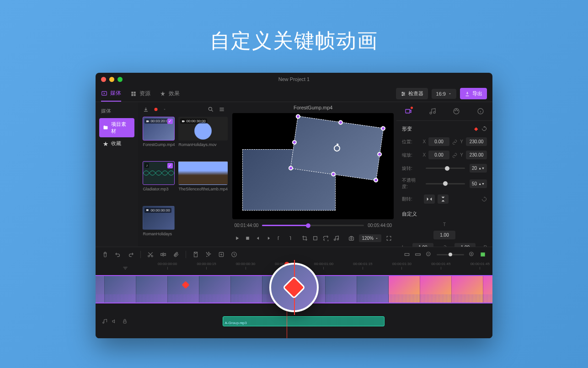 Image resolution: width=588 pixels, height=368 pixels. What do you see at coordinates (290, 238) in the screenshot?
I see `mark-out-icon` at bounding box center [290, 238].